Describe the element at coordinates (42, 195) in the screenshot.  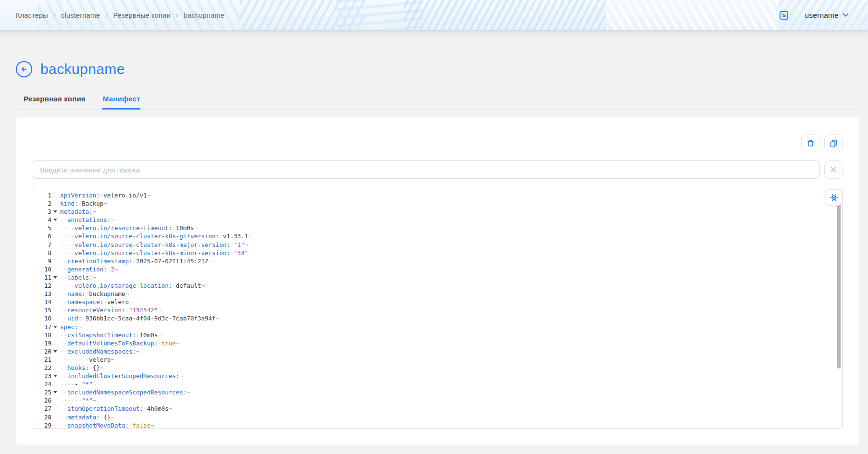
I see `line-number: 1` at that location.